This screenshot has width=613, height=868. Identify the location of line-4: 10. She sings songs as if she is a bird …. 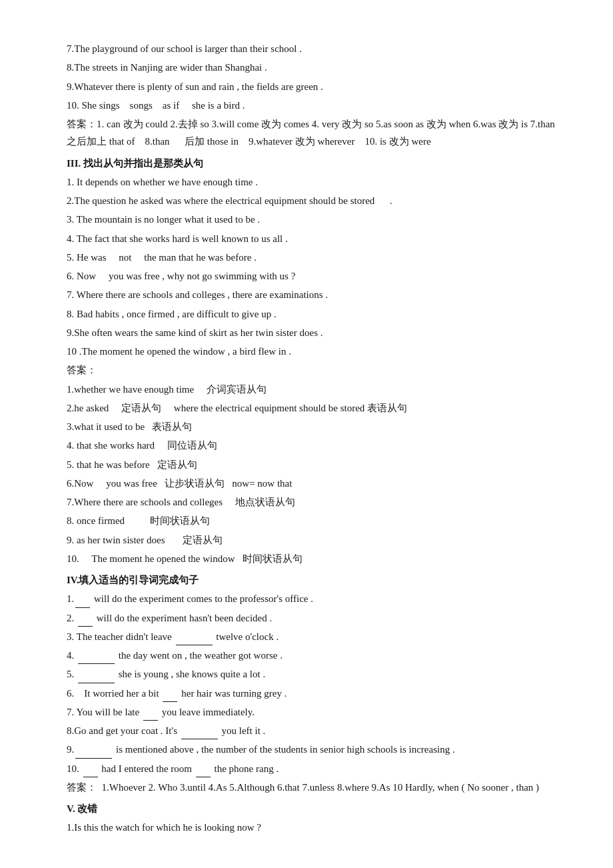
(313, 105).